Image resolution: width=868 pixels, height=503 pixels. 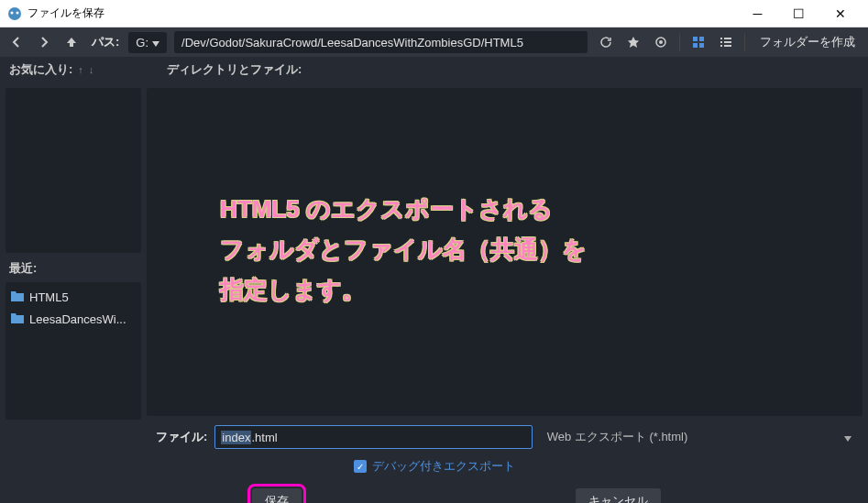 I want to click on drive-select: G:, so click(x=148, y=42).